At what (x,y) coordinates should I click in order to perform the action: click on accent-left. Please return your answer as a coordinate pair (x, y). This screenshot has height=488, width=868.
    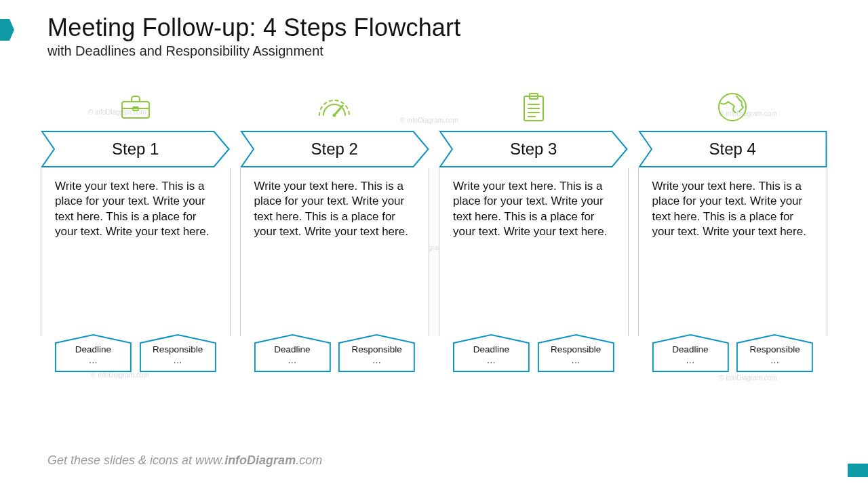
    Looking at the image, I should click on (5, 30).